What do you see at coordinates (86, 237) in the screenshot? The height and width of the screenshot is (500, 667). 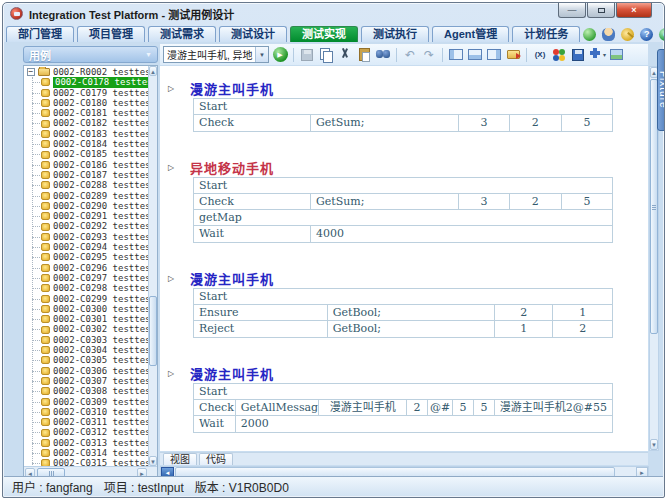 I see `tree-item: 0002-C0293 testtest` at bounding box center [86, 237].